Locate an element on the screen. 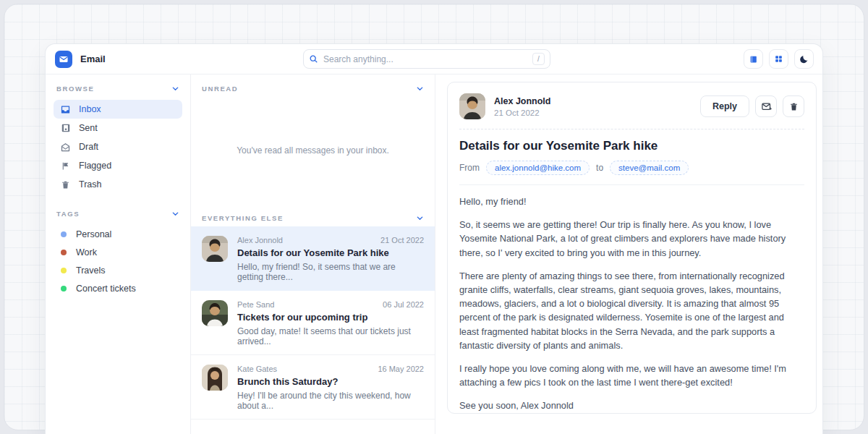  detail-subject: Details for our Yosemite Park hike is located at coordinates (632, 146).